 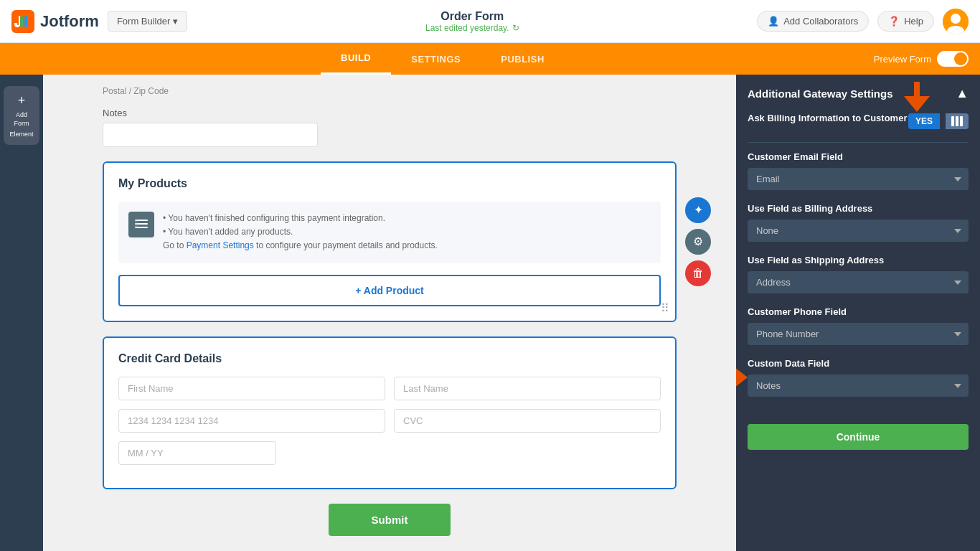 I want to click on submit-button: Submit, so click(x=390, y=519).